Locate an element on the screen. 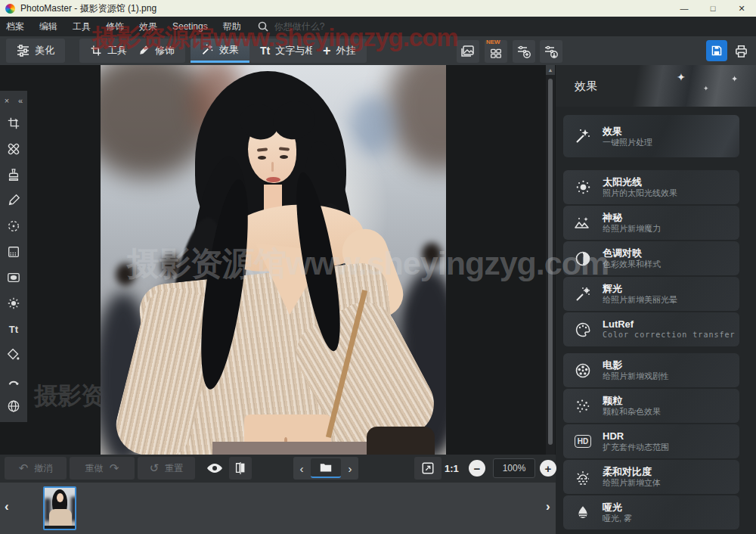 This screenshot has height=534, width=756. maximize-button: □ is located at coordinates (713, 8).